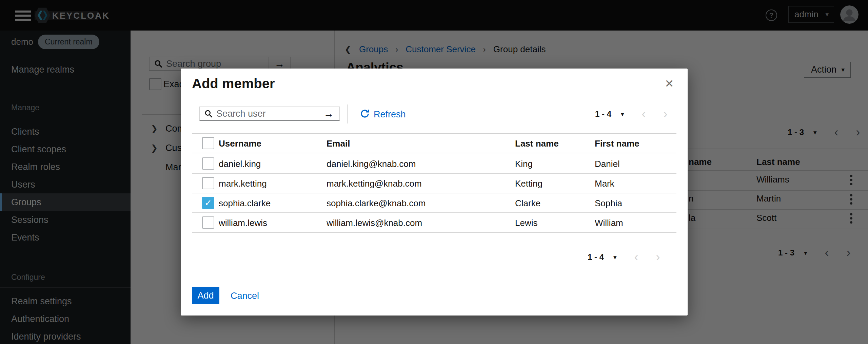 The height and width of the screenshot is (344, 868). What do you see at coordinates (624, 257) in the screenshot?
I see `modal-pagination-bottom: 1 - 4 ▾ ‹ ›` at bounding box center [624, 257].